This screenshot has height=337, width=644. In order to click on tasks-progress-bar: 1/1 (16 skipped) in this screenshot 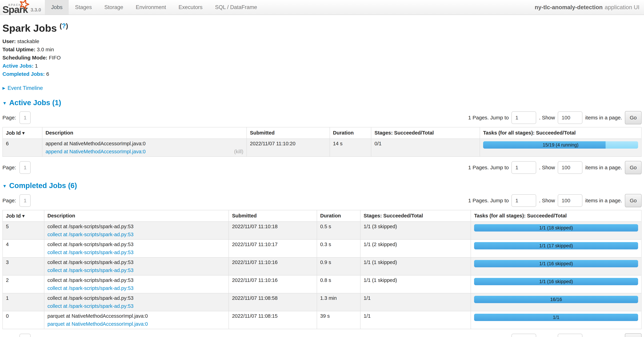, I will do `click(556, 264)`.